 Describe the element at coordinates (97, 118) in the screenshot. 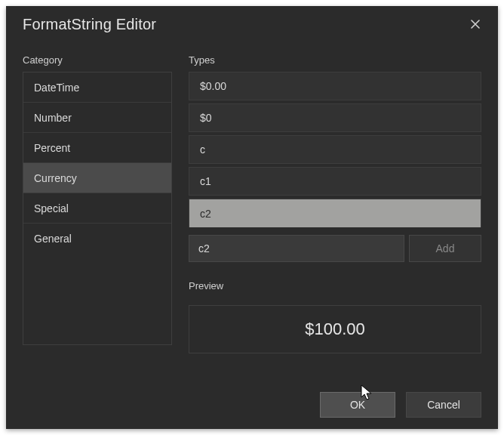

I see `category-item-number: Number` at that location.